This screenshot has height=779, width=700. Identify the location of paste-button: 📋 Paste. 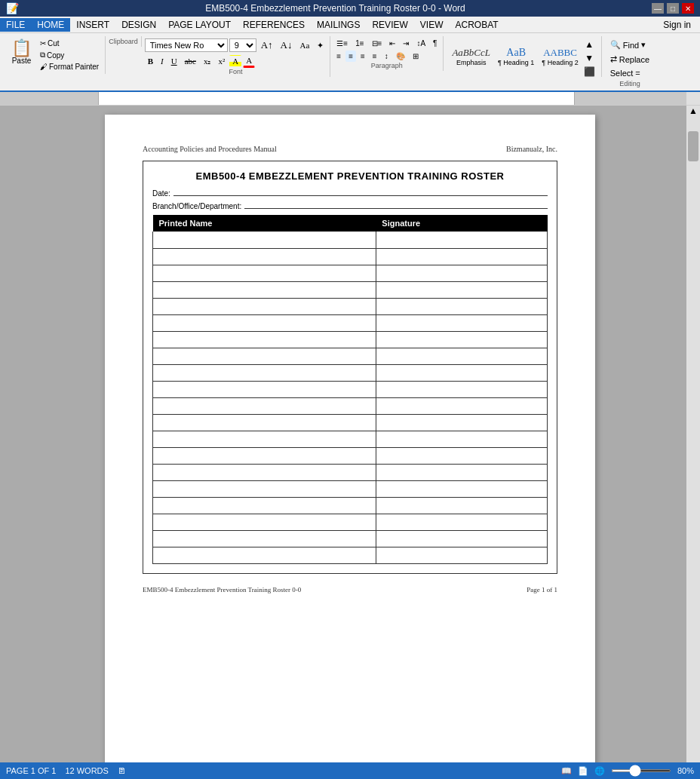
(21, 55).